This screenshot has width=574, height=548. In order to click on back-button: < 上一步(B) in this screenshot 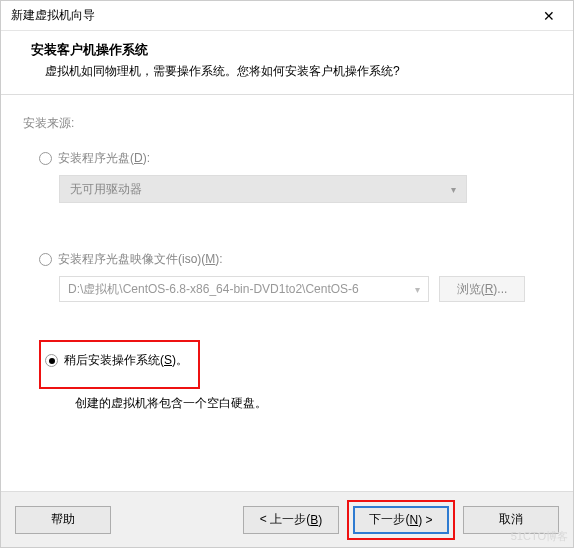, I will do `click(291, 520)`.